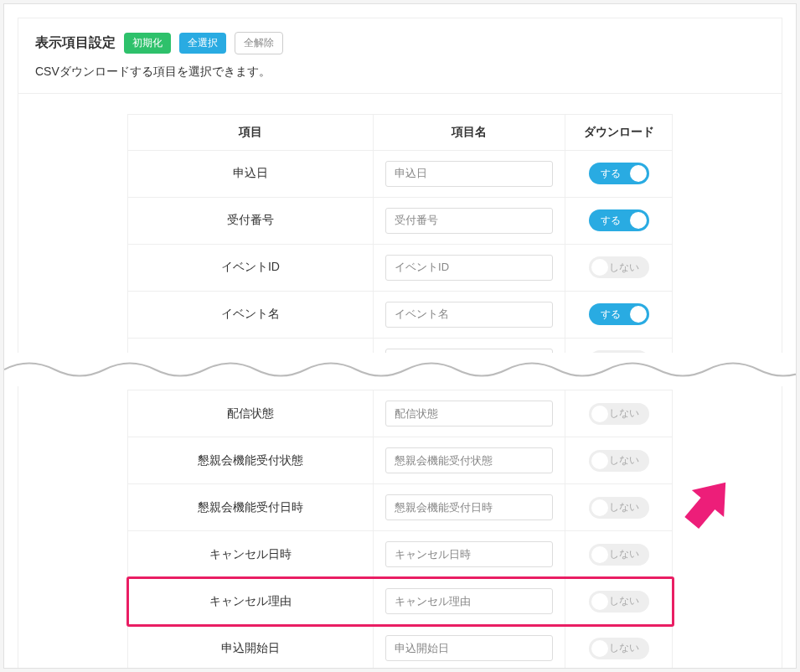 The height and width of the screenshot is (672, 800). I want to click on item-label-cell: イベント名, so click(251, 314).